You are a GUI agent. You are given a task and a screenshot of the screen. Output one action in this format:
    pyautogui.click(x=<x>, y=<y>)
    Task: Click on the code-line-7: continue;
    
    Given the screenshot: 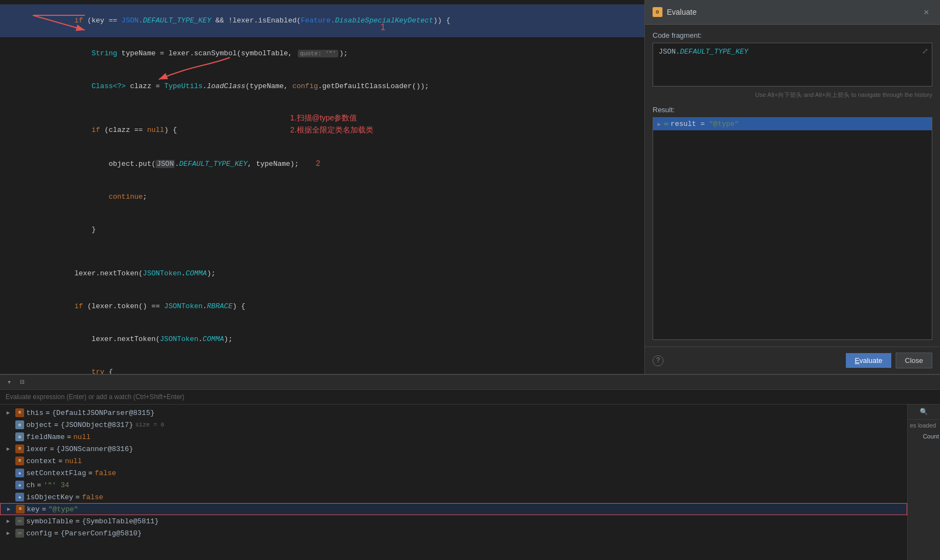 What is the action you would take?
    pyautogui.click(x=322, y=197)
    